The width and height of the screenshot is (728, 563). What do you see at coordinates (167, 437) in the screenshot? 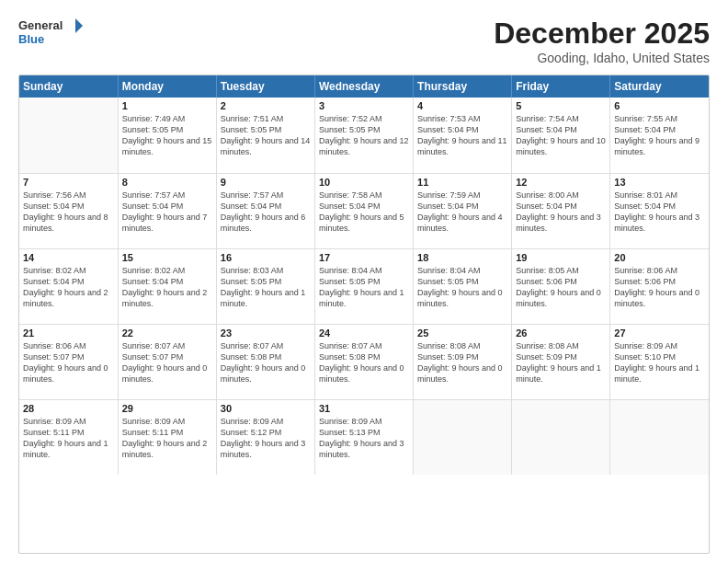
I see `calendar-cell: 29 Sunrise: 8:09 AMSunset: 5:11 PMDaylig…` at bounding box center [167, 437].